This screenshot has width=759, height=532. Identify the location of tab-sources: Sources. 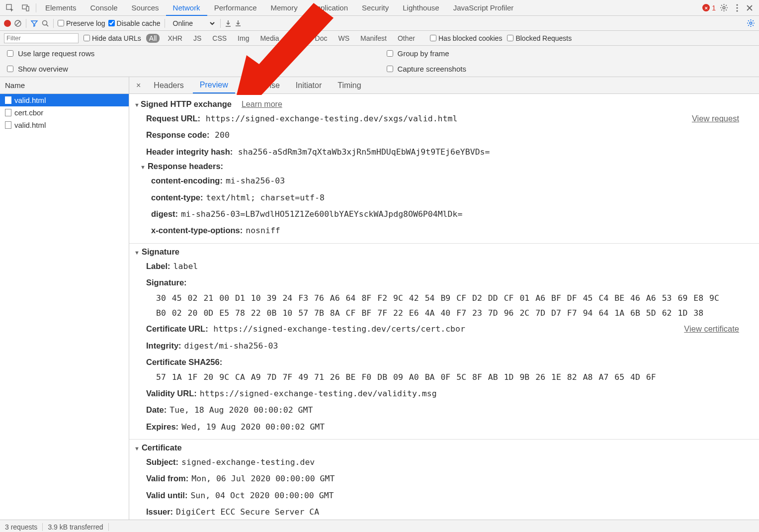
(145, 8).